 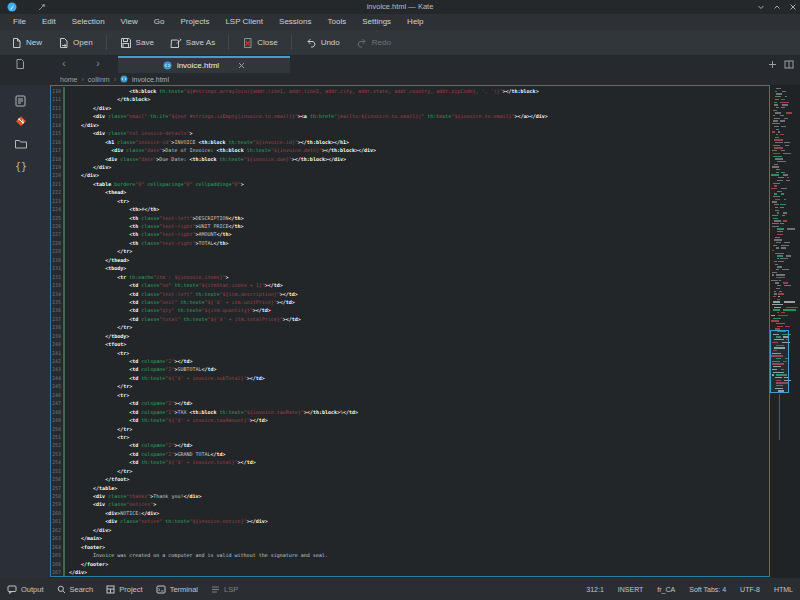 What do you see at coordinates (410, 403) in the screenshot?
I see `code-line-247: 247 <td colspan="2"></td>` at bounding box center [410, 403].